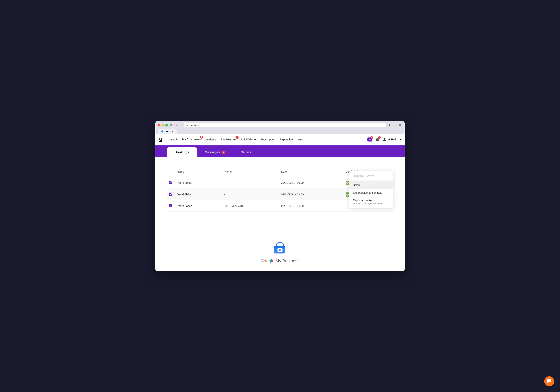 This screenshot has width=560, height=392. Describe the element at coordinates (371, 185) in the screenshot. I see `dropdown-item-delete: Delete` at that location.